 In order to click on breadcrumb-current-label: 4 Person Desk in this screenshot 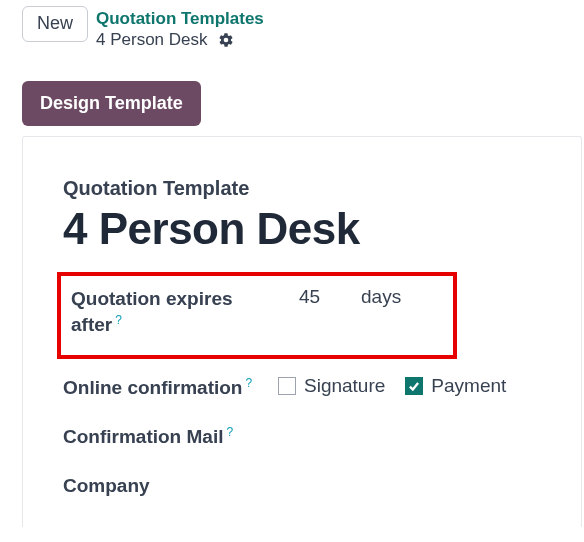, I will do `click(152, 40)`.